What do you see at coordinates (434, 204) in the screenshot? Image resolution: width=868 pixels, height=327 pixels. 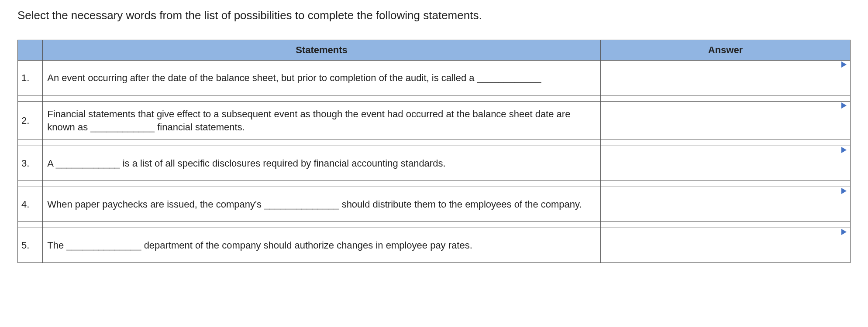 I see `table-row: 4. When paper paychecks are issued, the …` at bounding box center [434, 204].